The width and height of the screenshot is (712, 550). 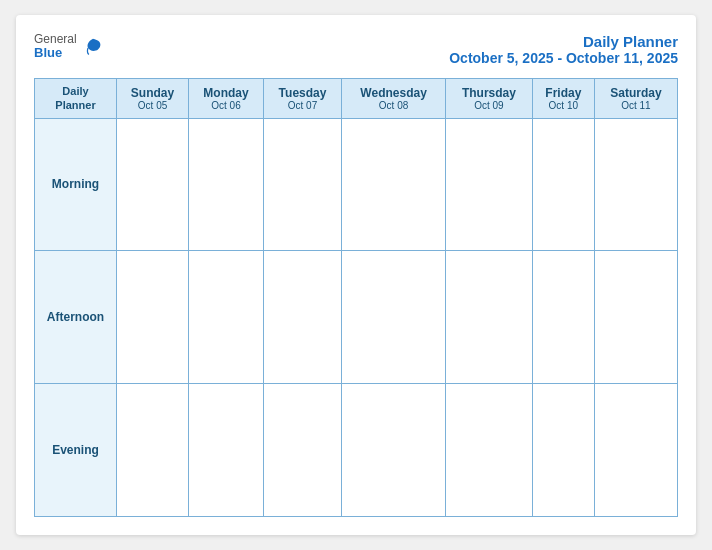 What do you see at coordinates (76, 99) in the screenshot?
I see `col-header-label: DailyPlanner` at bounding box center [76, 99].